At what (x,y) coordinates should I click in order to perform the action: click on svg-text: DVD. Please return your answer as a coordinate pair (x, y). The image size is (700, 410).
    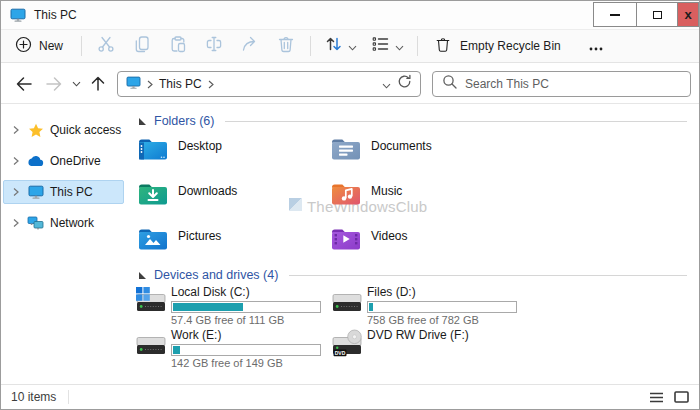
    Looking at the image, I should click on (340, 353).